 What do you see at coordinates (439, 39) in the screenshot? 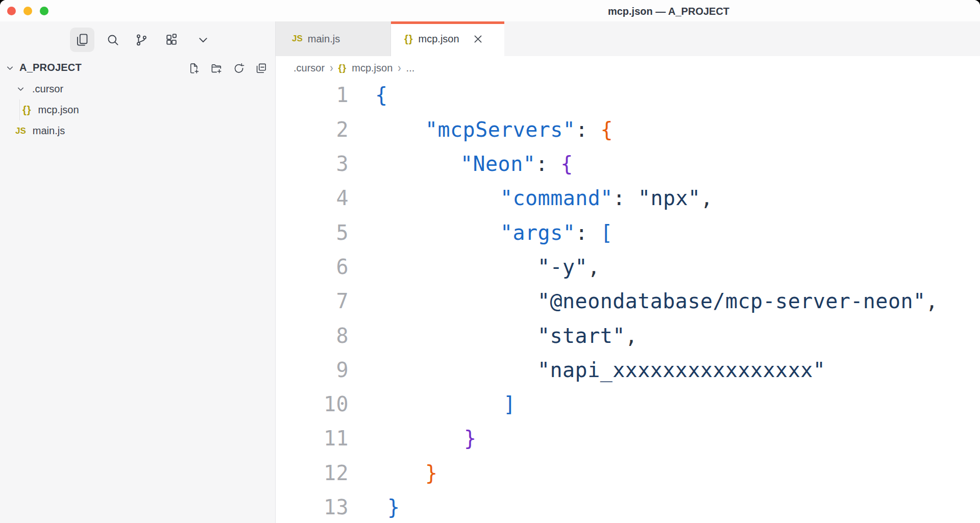
I see `tab-label: mcp.json` at bounding box center [439, 39].